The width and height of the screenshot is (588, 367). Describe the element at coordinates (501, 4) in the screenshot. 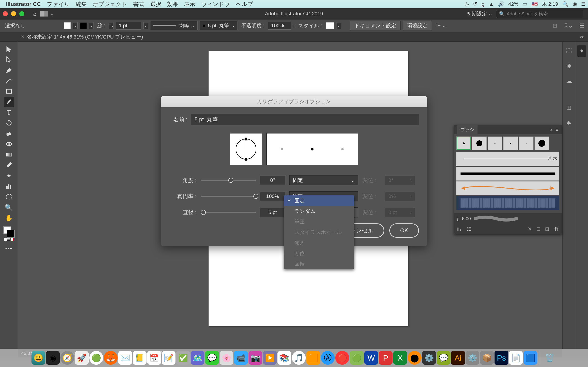

I see `volume-icon: 🔊` at that location.